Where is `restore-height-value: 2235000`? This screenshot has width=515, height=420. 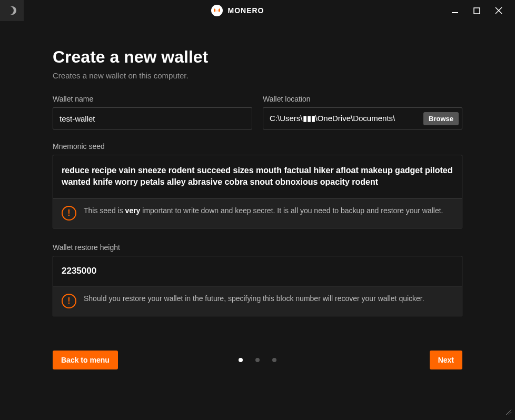
restore-height-value: 2235000 is located at coordinates (258, 271).